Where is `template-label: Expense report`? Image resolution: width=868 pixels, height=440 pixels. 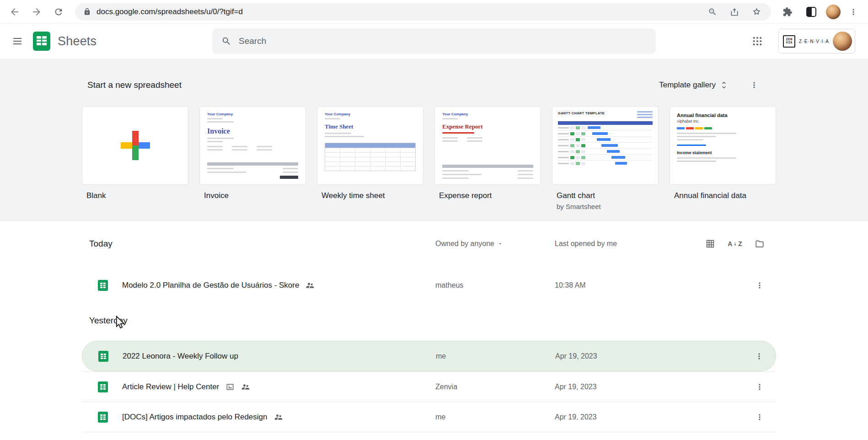
template-label: Expense report is located at coordinates (490, 196).